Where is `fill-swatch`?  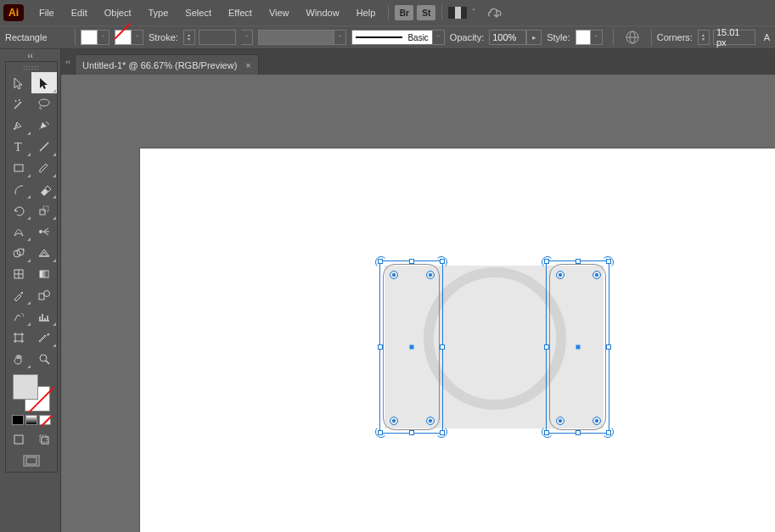 fill-swatch is located at coordinates (89, 37).